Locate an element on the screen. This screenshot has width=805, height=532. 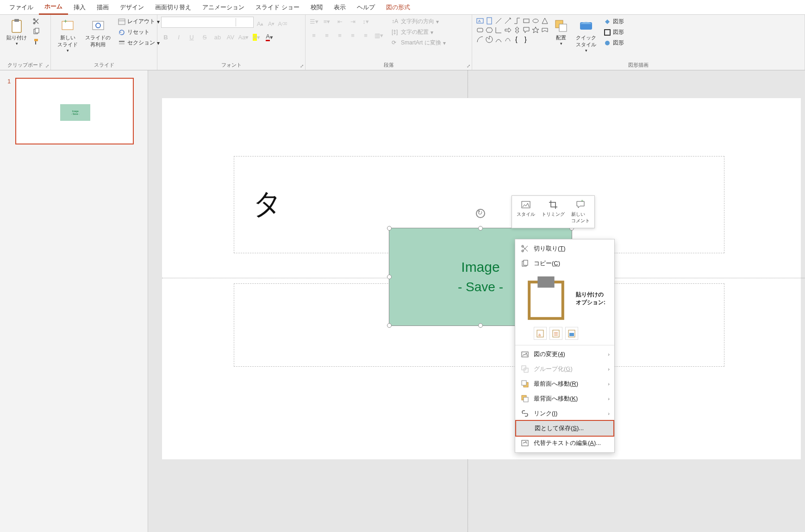
tab-draw: 描画 is located at coordinates (103, 7).